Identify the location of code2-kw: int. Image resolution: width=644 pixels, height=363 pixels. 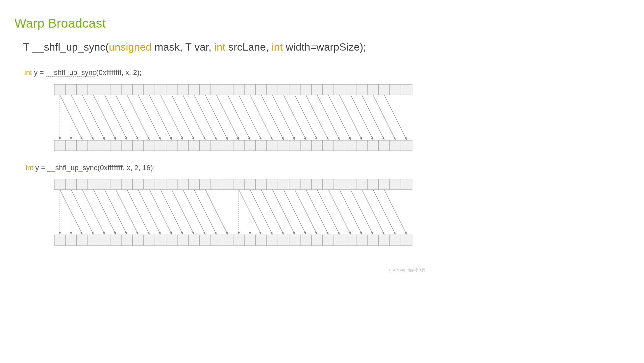
(30, 168).